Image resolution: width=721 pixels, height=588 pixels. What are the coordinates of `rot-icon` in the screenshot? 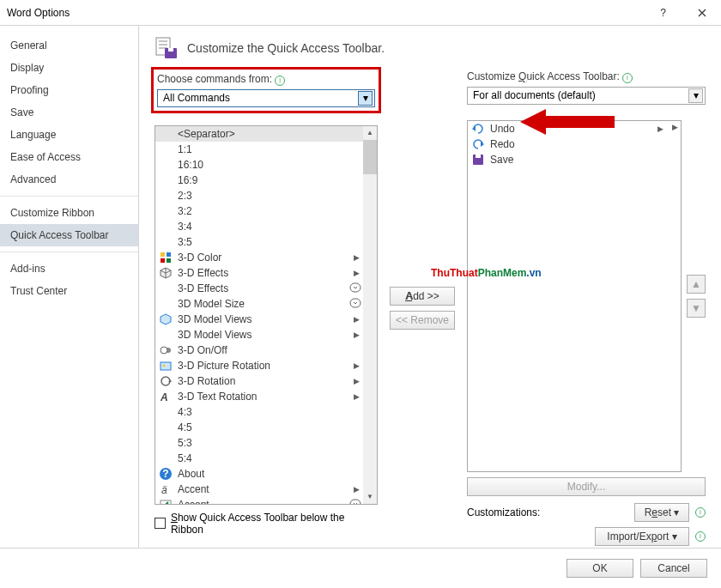 It's located at (166, 381).